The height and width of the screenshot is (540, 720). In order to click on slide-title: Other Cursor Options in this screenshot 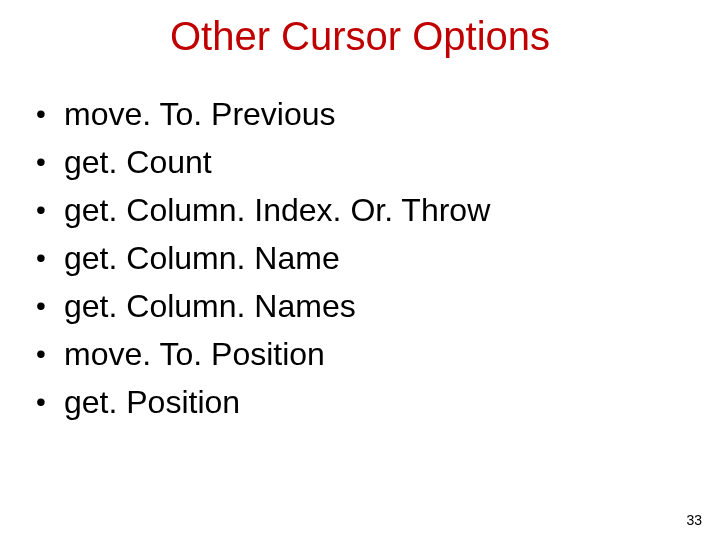, I will do `click(360, 36)`.